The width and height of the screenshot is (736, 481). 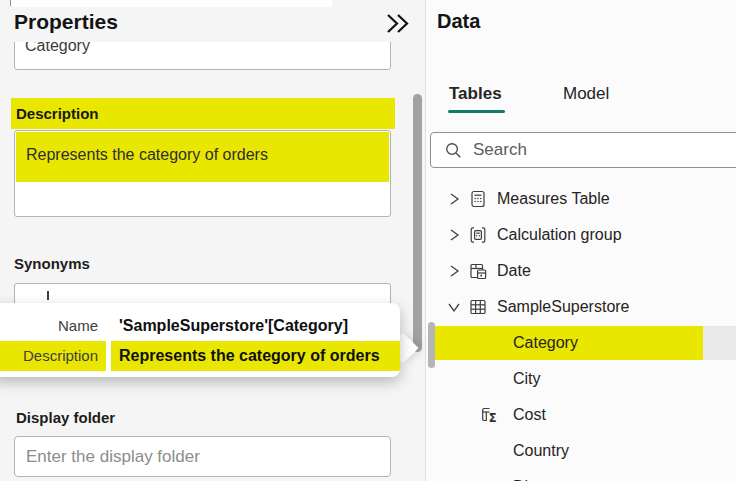 What do you see at coordinates (203, 114) in the screenshot?
I see `description-label-highlight: Description` at bounding box center [203, 114].